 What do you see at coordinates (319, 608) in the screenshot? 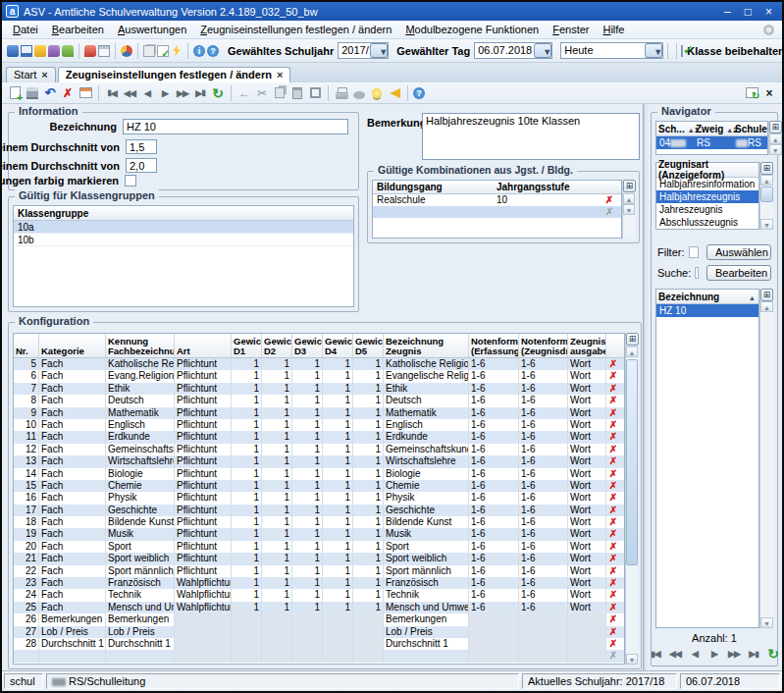
I see `konfiguration-row: 25 Fach Mensch und Um... Wahlpflichtunt …` at bounding box center [319, 608].